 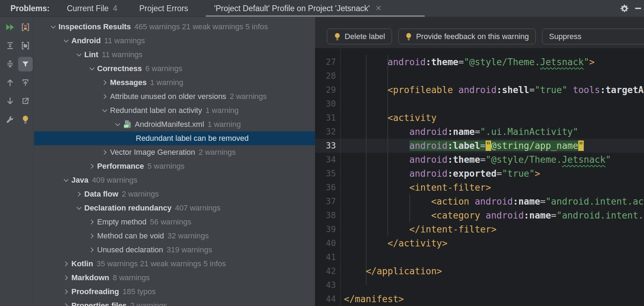 I want to click on tab-profile-jetsnack: 'Project Default' Profile on Project 'Je…, so click(x=315, y=8).